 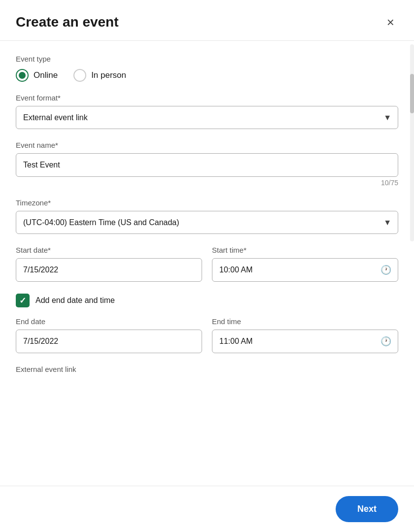 I want to click on radio-online-label: Online, so click(x=45, y=75).